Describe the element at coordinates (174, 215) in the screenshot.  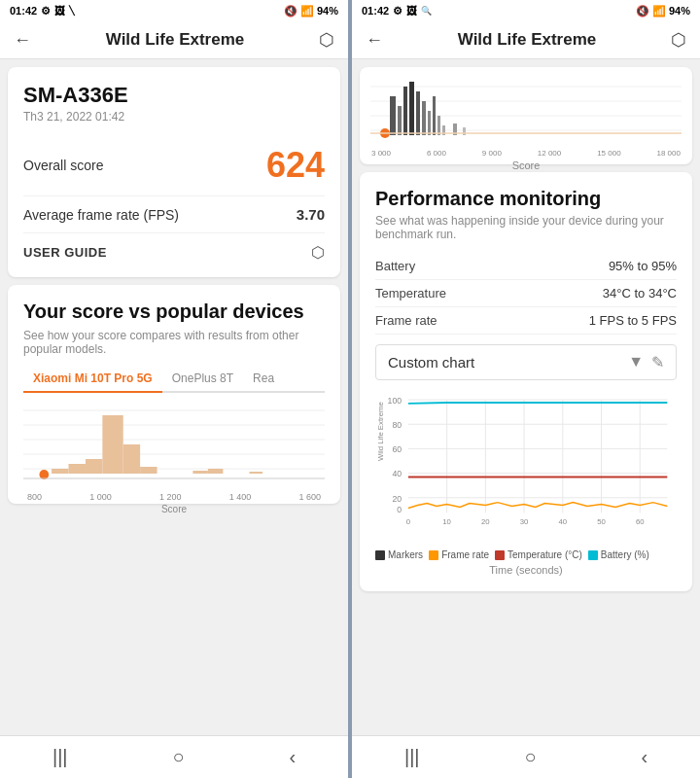
I see `avg-frame-rate-row: Average frame rate (FPS) 3.70` at that location.